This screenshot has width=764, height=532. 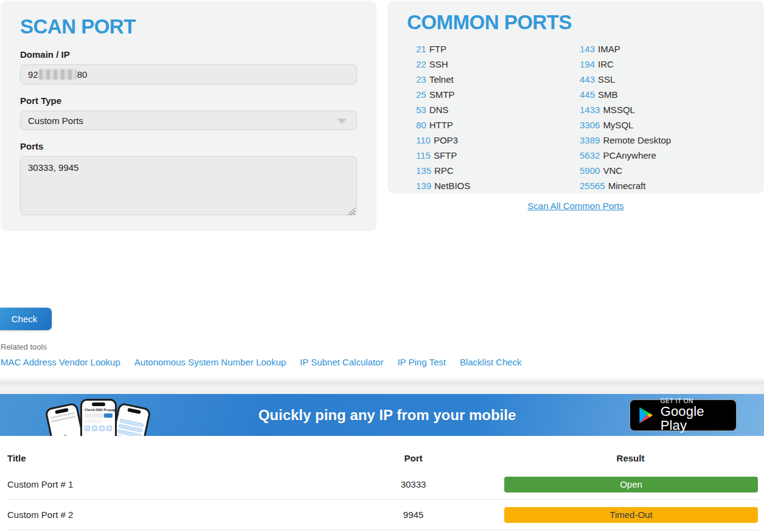 I want to click on common-port-item: 139NetBIOS, so click(x=498, y=186).